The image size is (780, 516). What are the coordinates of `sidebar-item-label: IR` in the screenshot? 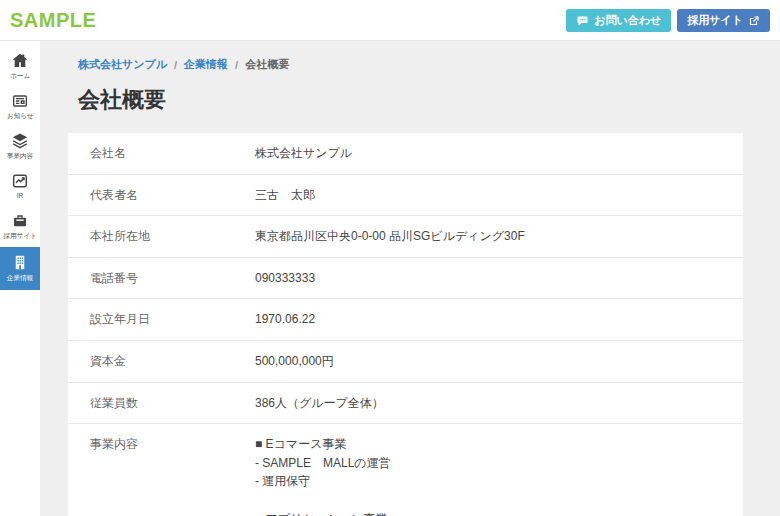 It's located at (20, 196).